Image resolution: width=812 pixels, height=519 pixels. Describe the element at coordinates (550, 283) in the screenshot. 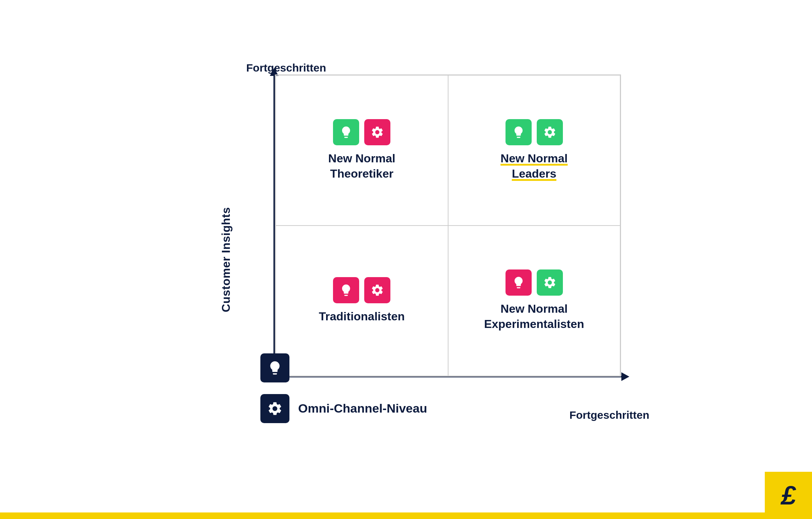

I see `icon-gear-green-br` at that location.